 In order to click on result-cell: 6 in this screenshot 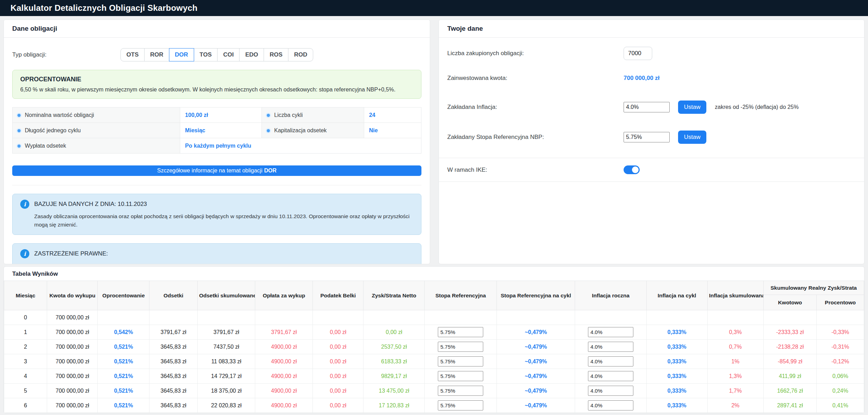, I will do `click(26, 406)`.